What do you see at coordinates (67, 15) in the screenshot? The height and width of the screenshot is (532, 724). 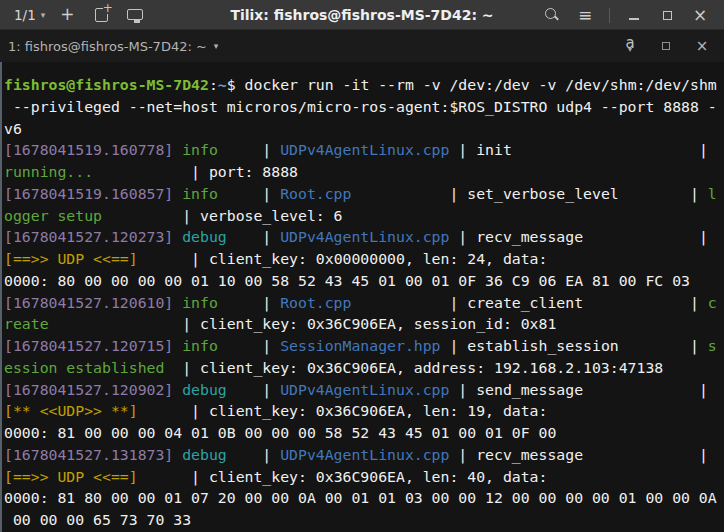 I see `new-session-button: +` at bounding box center [67, 15].